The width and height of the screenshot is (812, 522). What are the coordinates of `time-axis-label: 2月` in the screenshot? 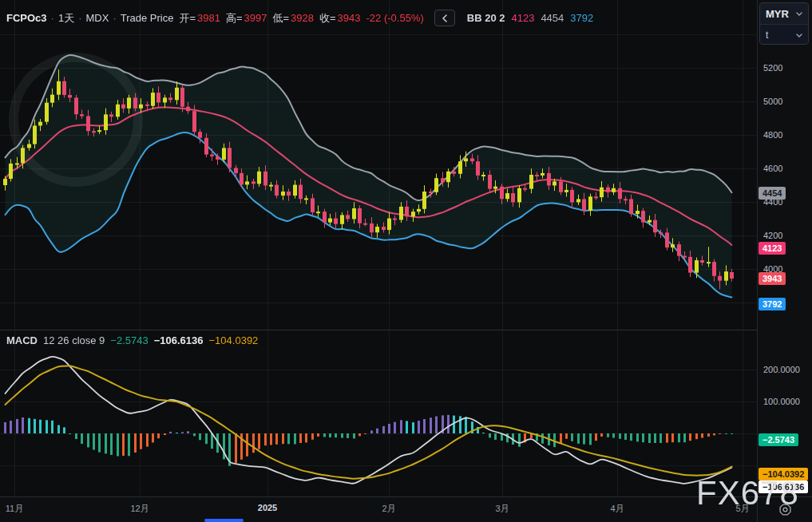 It's located at (388, 509).